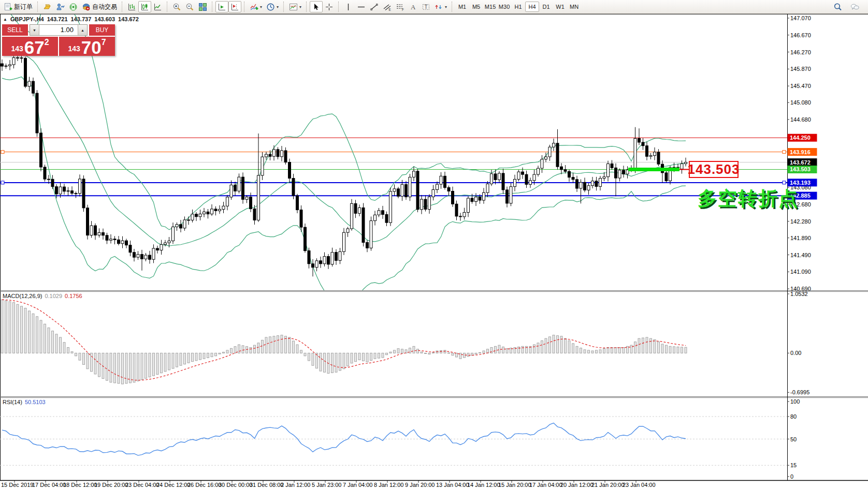 Image resolution: width=868 pixels, height=490 pixels. What do you see at coordinates (190, 7) in the screenshot?
I see `zoom-out-icon` at bounding box center [190, 7].